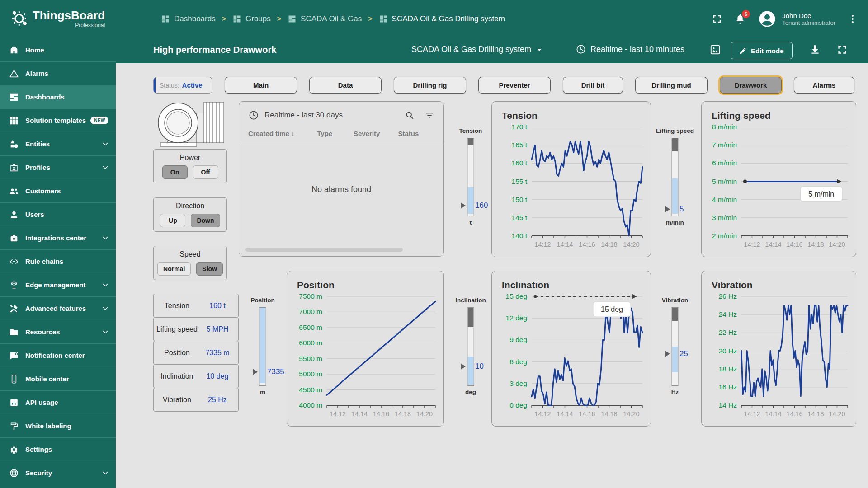 This screenshot has height=488, width=868. I want to click on breadcrumb-item-dashboards: Dashboards, so click(188, 19).